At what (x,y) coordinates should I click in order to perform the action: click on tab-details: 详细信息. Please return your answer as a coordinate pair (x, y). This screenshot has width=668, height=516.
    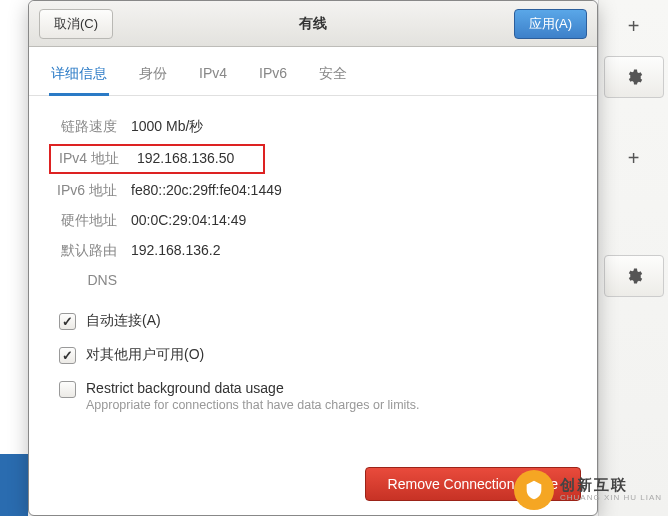
    Looking at the image, I should click on (79, 78).